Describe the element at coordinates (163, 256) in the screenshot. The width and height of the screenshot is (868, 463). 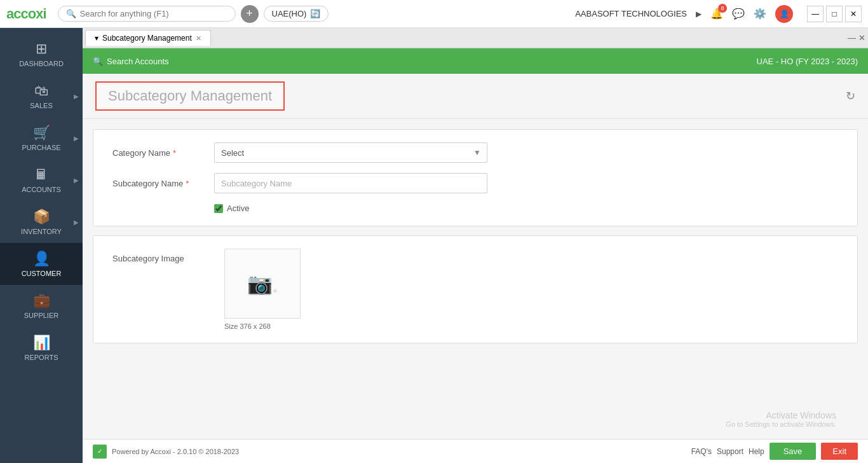
I see `image-label: Subcategory Image` at that location.